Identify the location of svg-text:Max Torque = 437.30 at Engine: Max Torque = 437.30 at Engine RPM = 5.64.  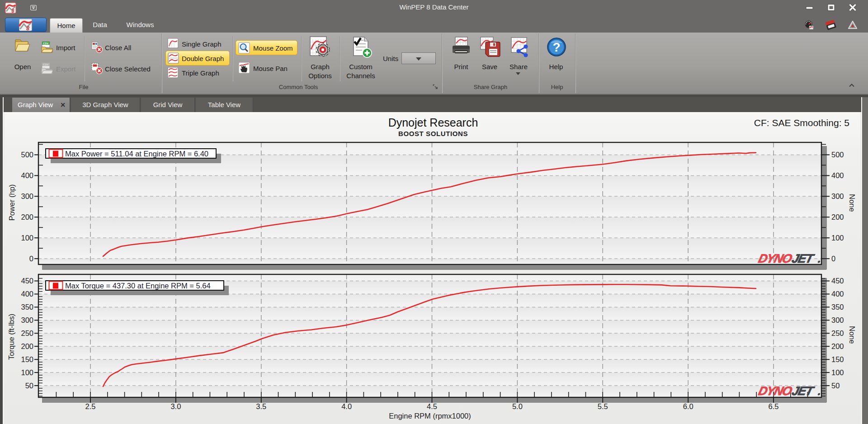
(138, 286).